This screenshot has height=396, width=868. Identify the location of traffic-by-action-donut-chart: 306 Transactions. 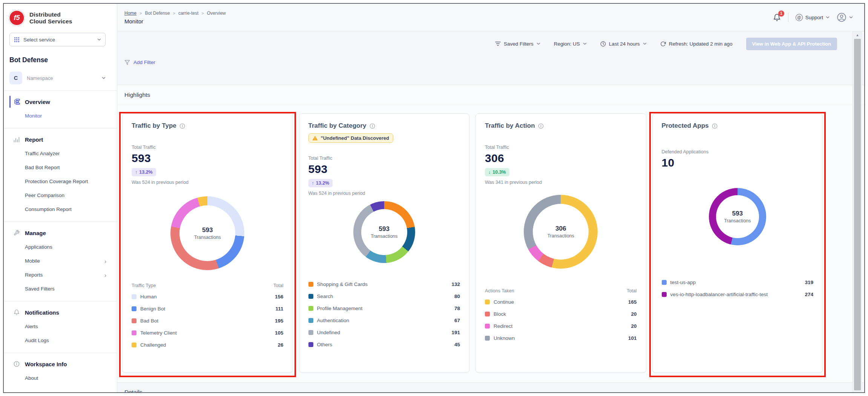
(561, 232).